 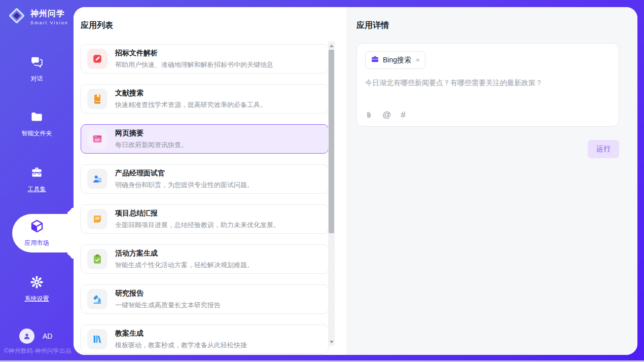 I want to click on sidebar: 神州问学 Smart Vision 对话 智能文件夹 工具集 应用市场 系统设置, so click(x=37, y=181).